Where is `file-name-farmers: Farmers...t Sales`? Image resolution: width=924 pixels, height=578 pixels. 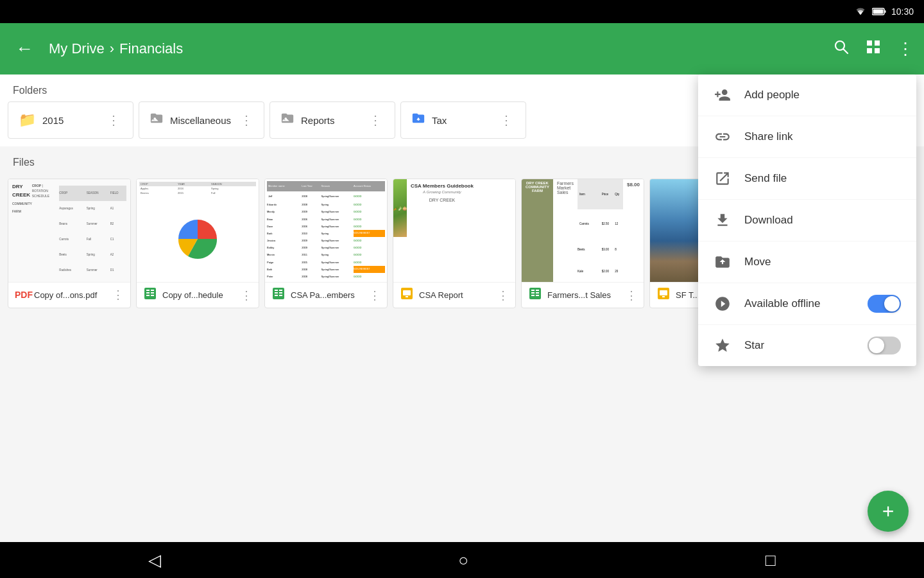
file-name-farmers: Farmers...t Sales is located at coordinates (584, 295).